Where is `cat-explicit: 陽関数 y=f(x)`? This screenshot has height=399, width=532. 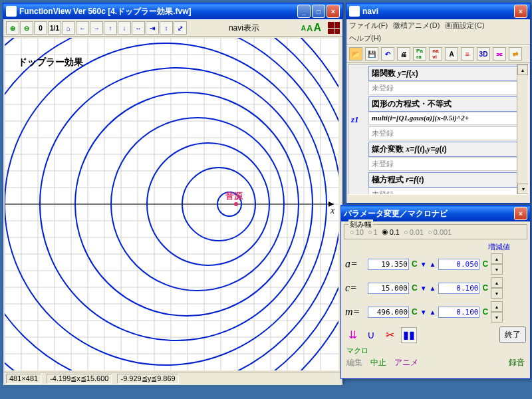
cat-explicit: 陽関数 y=f(x) is located at coordinates (448, 73).